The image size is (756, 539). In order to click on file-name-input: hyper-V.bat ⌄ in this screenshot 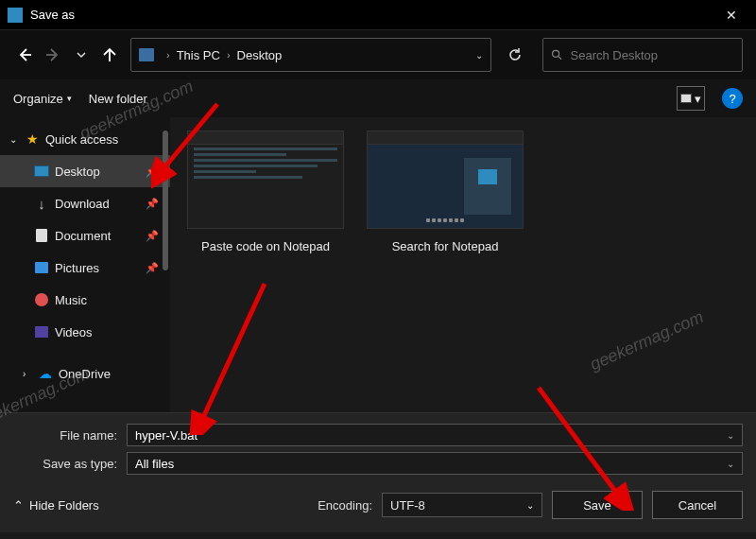, I will do `click(435, 435)`.